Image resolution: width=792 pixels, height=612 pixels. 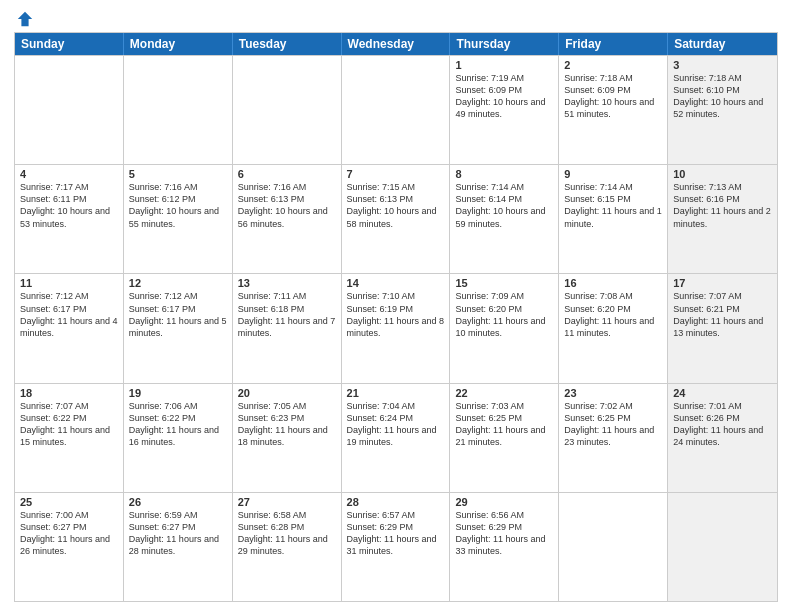 I want to click on day-info: Sunrise: 6:56 AM Sunset: 6:29 PM Dayligh…, so click(x=504, y=534).